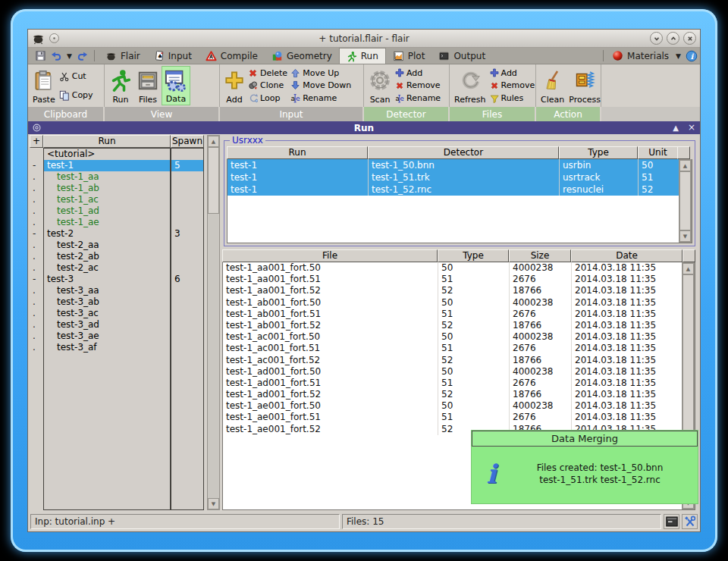 This screenshot has height=561, width=728. Describe the element at coordinates (473, 256) in the screenshot. I see `file-header-type: Type` at that location.